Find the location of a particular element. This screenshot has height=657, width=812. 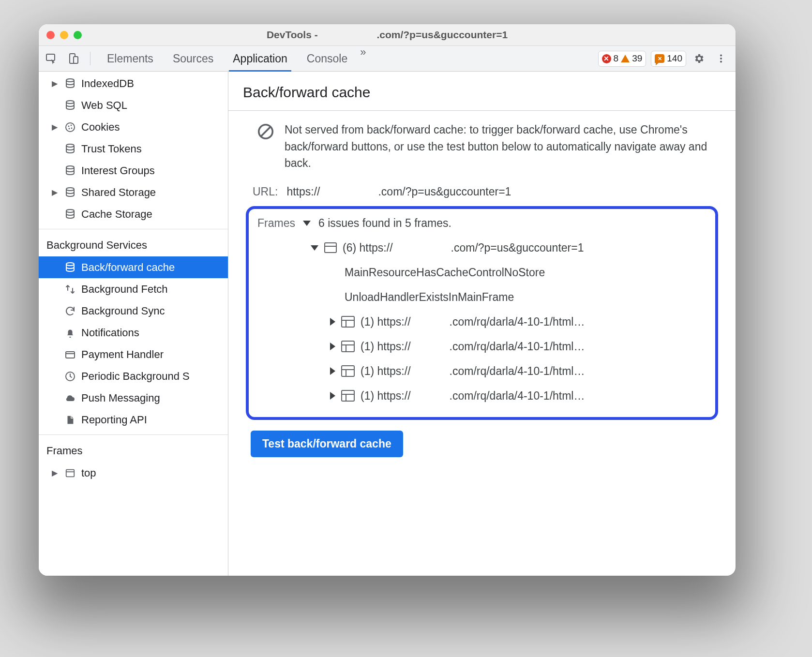

sidebar-item-cookies: ▶Cookies is located at coordinates (134, 127).